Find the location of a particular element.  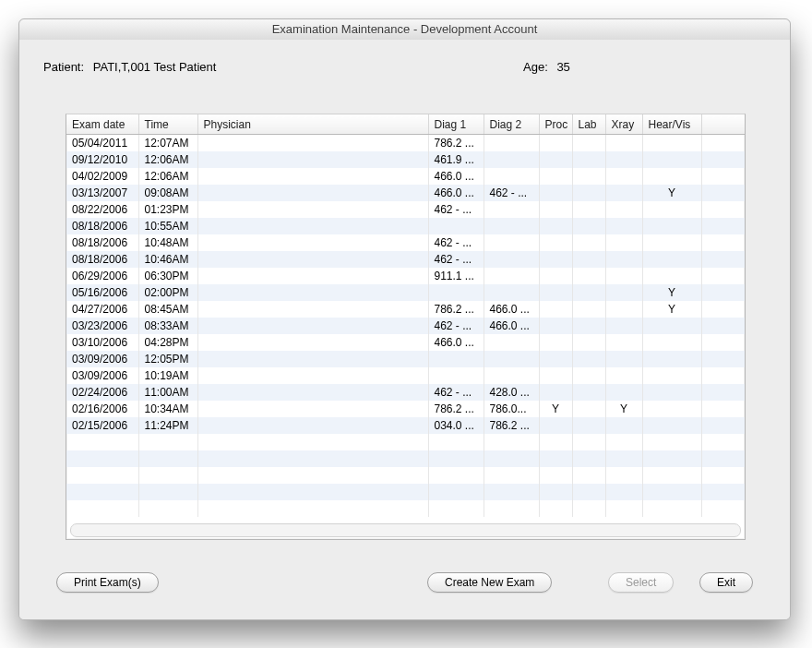

table-row: 03/23/200608:33AM462 - ...466.0 ... is located at coordinates (406, 326).